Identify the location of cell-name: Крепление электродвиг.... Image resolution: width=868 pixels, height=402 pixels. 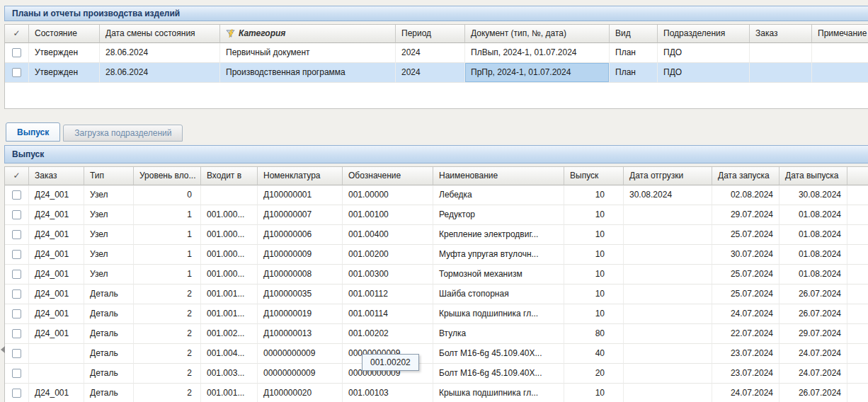
(498, 235).